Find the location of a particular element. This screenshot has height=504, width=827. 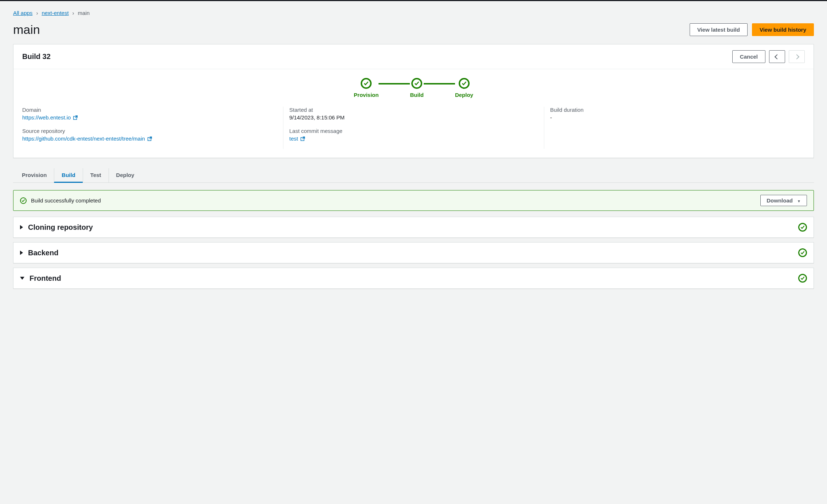

tabs: Provision Build Test Deploy is located at coordinates (414, 176).